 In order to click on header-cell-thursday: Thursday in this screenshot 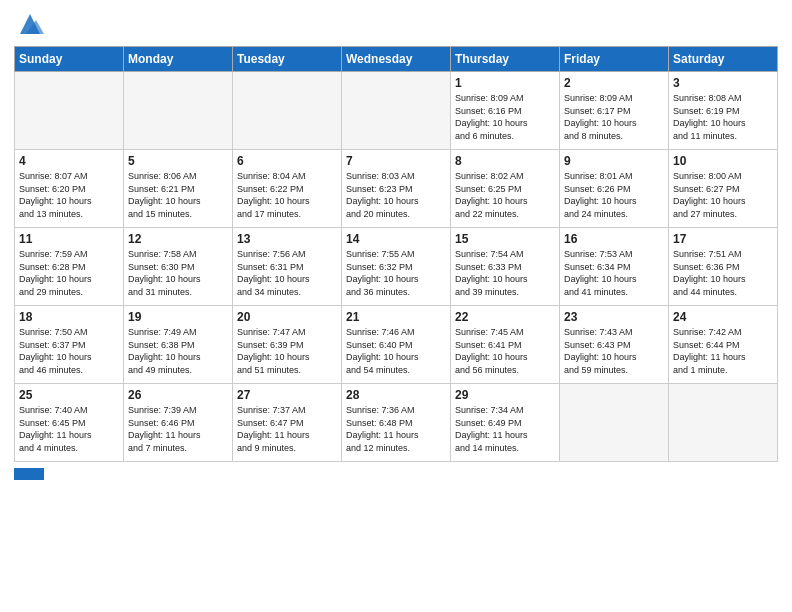, I will do `click(506, 60)`.